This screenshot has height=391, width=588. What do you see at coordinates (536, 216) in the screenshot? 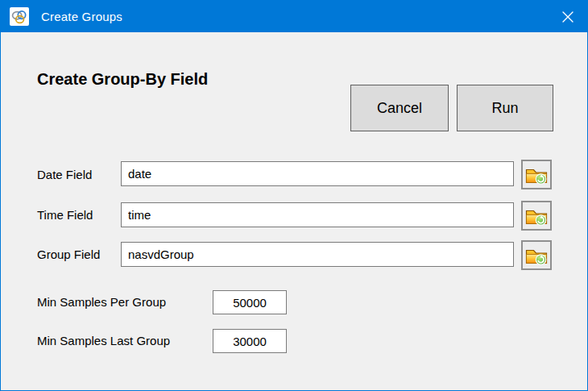
I see `time-field-browse-button` at bounding box center [536, 216].